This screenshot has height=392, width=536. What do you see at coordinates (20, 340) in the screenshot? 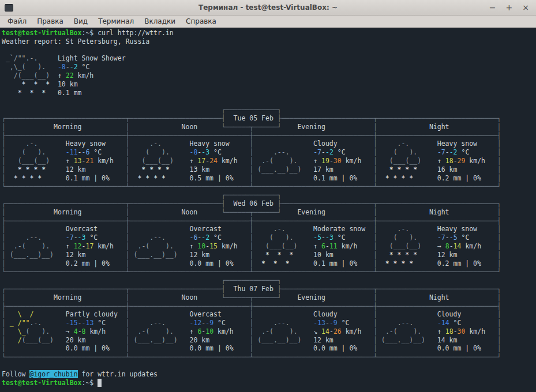
I see `terminal-text: /` at bounding box center [20, 340].